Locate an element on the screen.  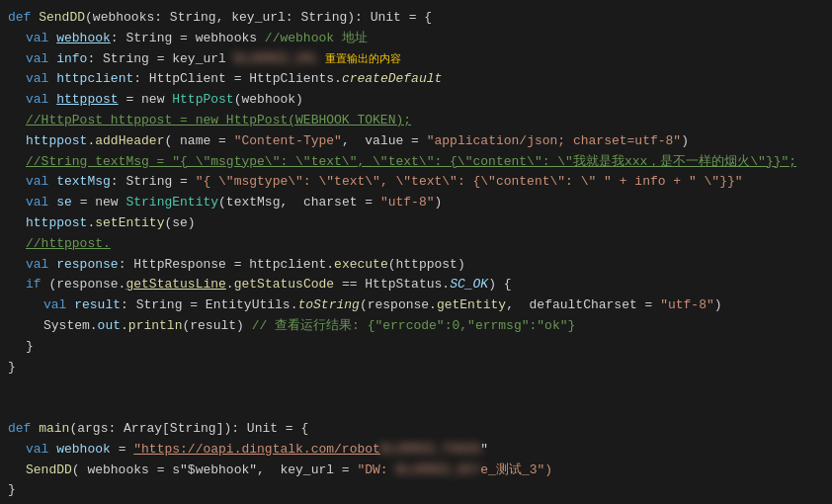
code-line: def SendDD(webhooks: String, key_url: St… is located at coordinates (416, 18).